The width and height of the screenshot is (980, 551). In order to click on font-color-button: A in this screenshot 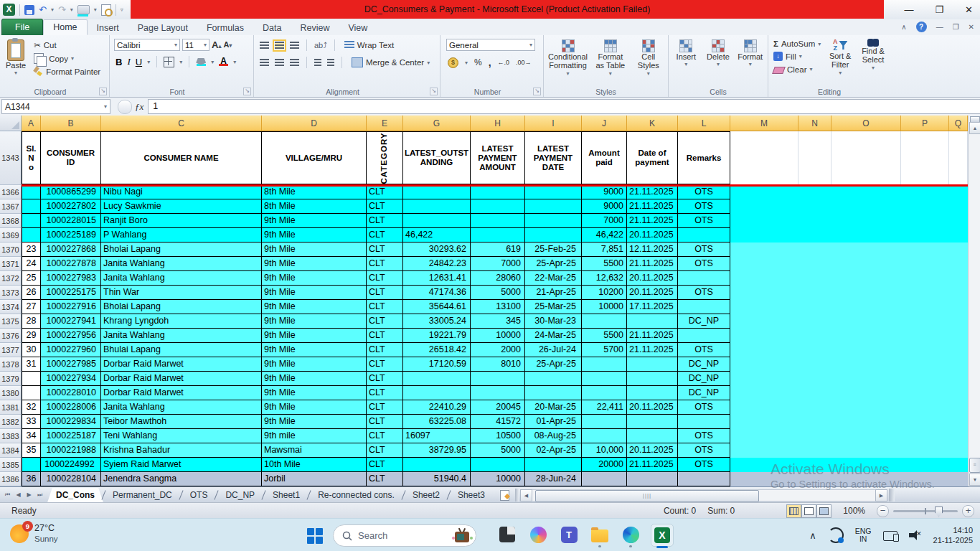, I will do `click(224, 62)`.